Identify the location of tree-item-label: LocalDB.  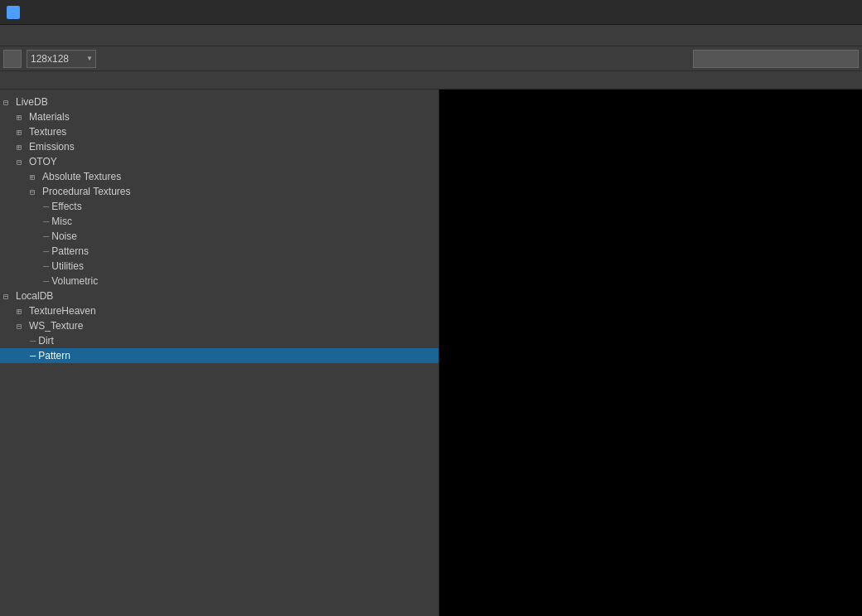
(35, 296).